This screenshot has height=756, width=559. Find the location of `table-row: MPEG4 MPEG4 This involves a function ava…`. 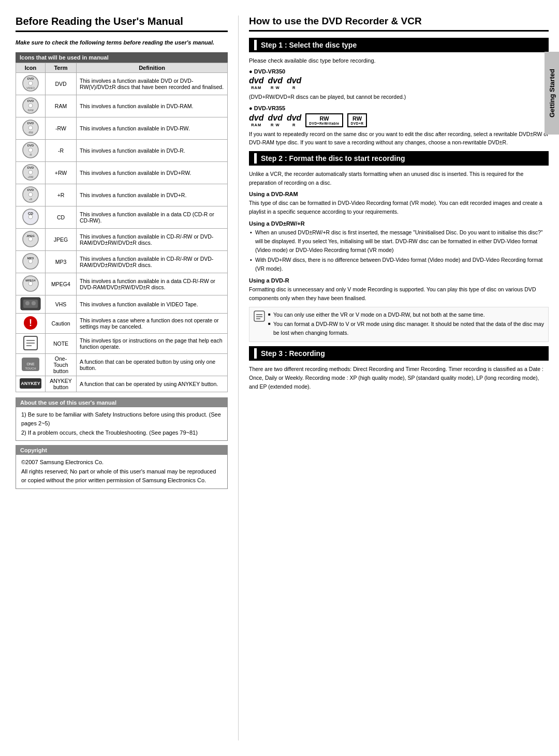

table-row: MPEG4 MPEG4 This involves a function ava… is located at coordinates (122, 284).